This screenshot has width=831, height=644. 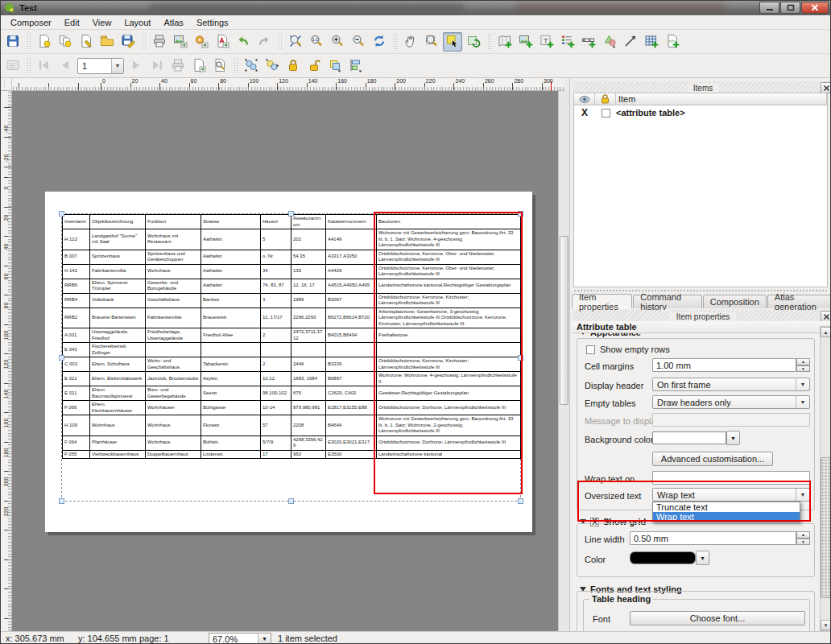 I want to click on cell-margins-spinner: ▲▼, so click(x=804, y=365).